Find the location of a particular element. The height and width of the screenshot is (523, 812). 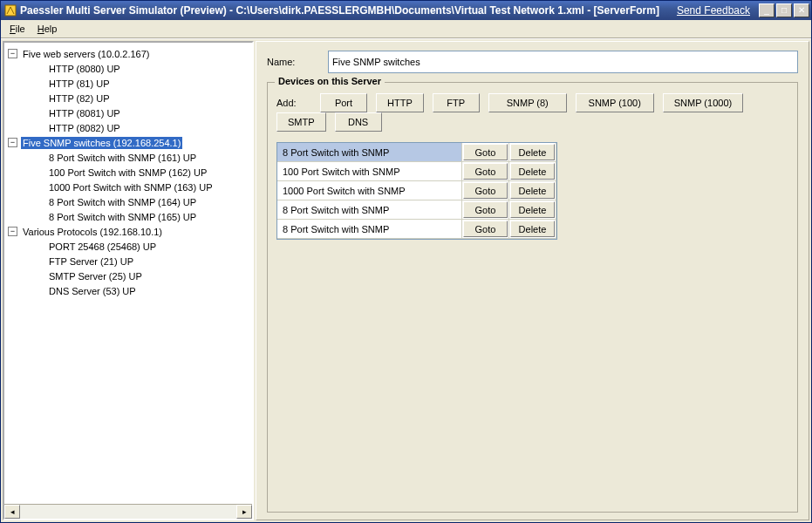

menu-bar: File Help is located at coordinates (406, 30).